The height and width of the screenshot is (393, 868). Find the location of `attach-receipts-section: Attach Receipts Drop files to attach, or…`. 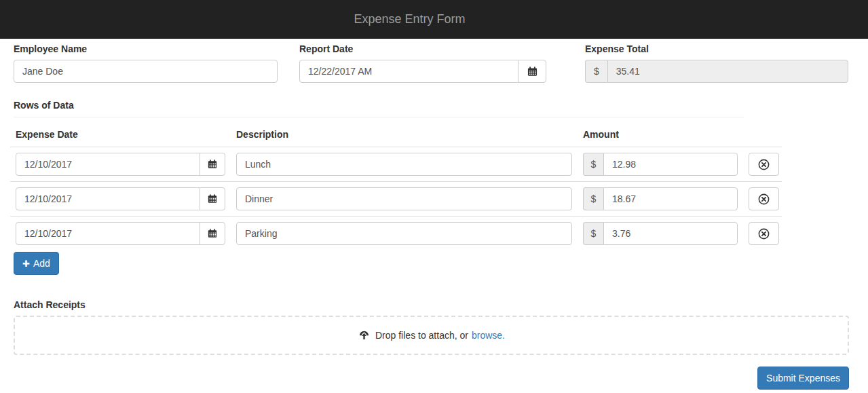

attach-receipts-section: Attach Receipts Drop files to attach, or… is located at coordinates (432, 327).